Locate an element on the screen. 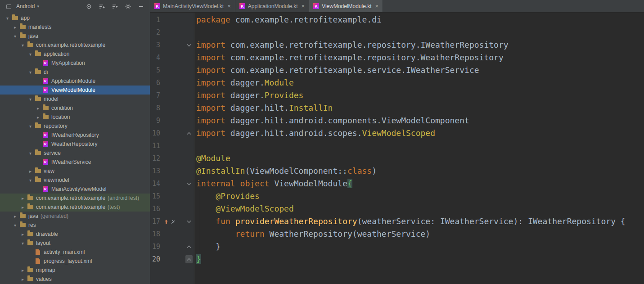 This screenshot has width=644, height=284. tree-item-weatherrepository: KWeatherRepository is located at coordinates (75, 144).